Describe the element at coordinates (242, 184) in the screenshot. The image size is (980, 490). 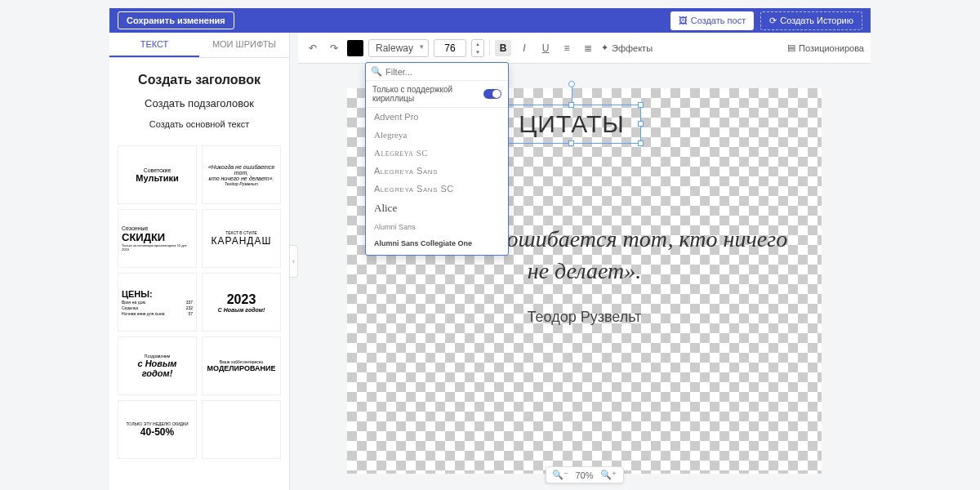
I see `thumb-text: Теодор Рузвельт` at that location.